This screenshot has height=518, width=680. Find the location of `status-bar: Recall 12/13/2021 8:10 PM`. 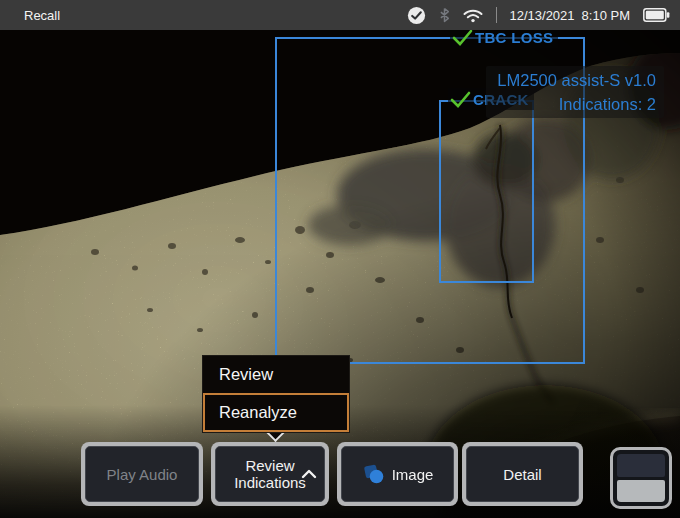

status-bar: Recall 12/13/2021 8:10 PM is located at coordinates (340, 15).